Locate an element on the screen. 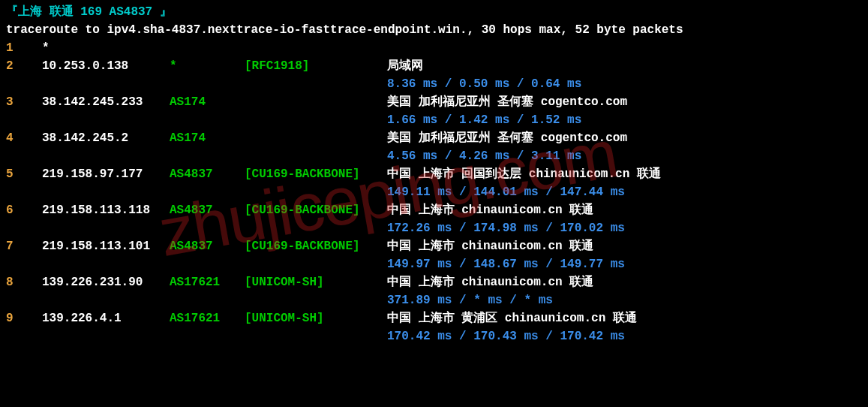 This screenshot has height=407, width=868. hop-latency: 371.89 ms / * ms / * ms is located at coordinates (470, 300).